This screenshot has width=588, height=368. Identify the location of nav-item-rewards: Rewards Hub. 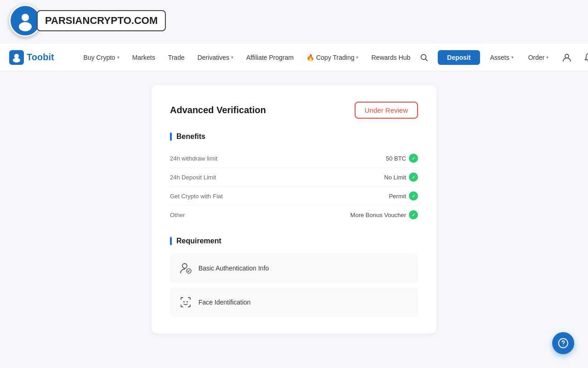
(390, 58).